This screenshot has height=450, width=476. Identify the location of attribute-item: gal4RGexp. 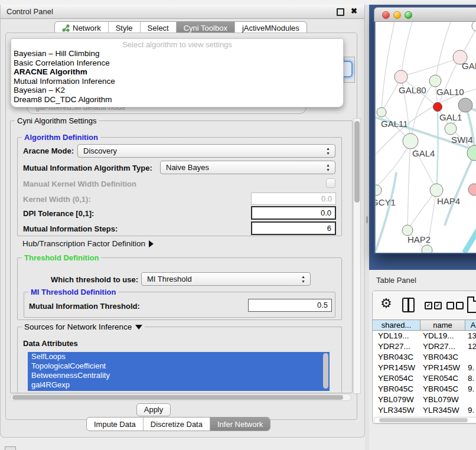
(178, 385).